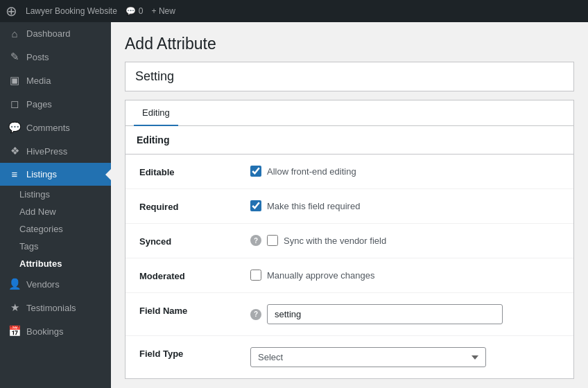  I want to click on required-label: Required, so click(195, 206).